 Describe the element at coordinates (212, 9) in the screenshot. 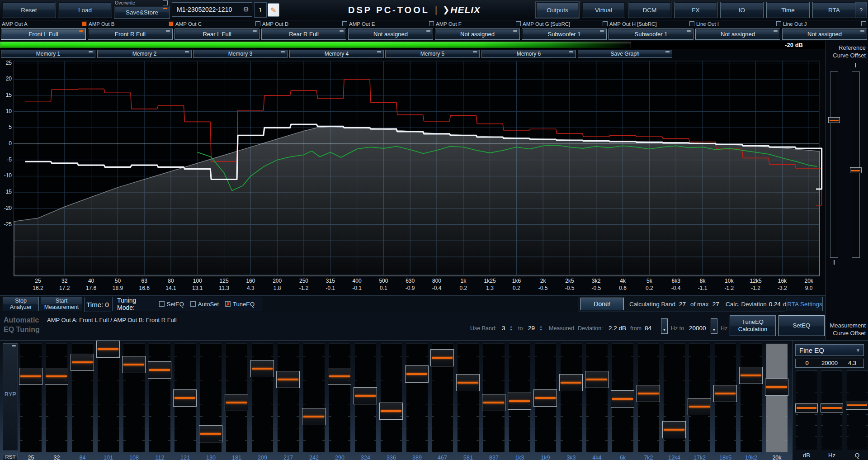

I see `setup-name-field: M1-23052022-1210 ⚙` at that location.